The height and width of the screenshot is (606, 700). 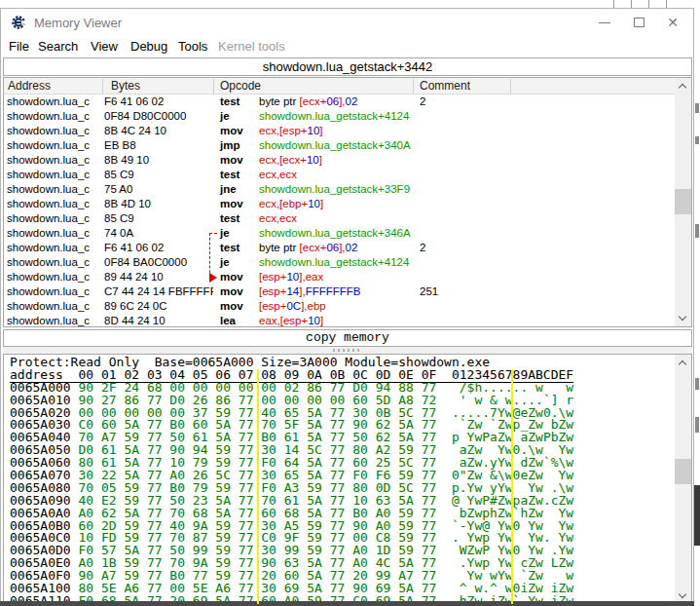 I want to click on menu-bar: FileSearchViewDebugToolsKernel tools, so click(x=347, y=47).